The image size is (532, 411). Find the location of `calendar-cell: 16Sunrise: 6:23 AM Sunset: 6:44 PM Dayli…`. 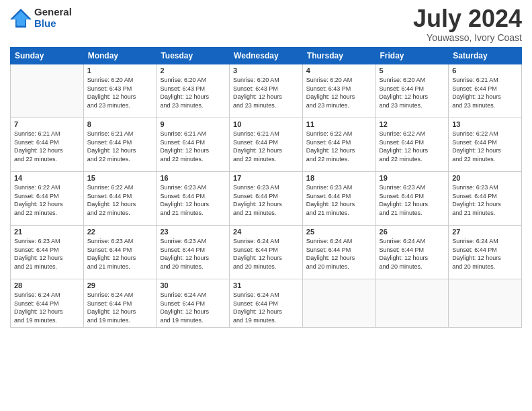

calendar-cell: 16Sunrise: 6:23 AM Sunset: 6:44 PM Dayli… is located at coordinates (193, 199).